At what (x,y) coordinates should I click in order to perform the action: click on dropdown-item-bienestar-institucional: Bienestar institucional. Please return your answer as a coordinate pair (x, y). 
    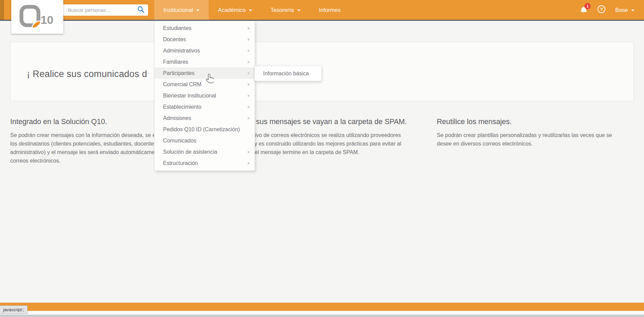
    Looking at the image, I should click on (205, 95).